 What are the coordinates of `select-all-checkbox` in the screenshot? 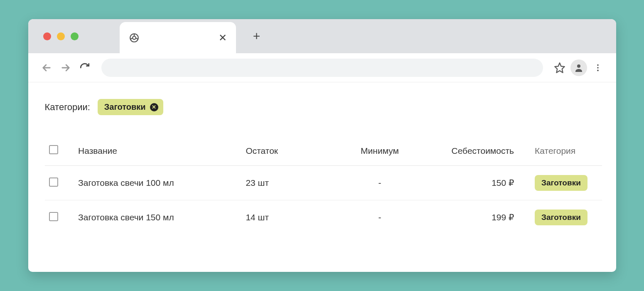 It's located at (54, 150).